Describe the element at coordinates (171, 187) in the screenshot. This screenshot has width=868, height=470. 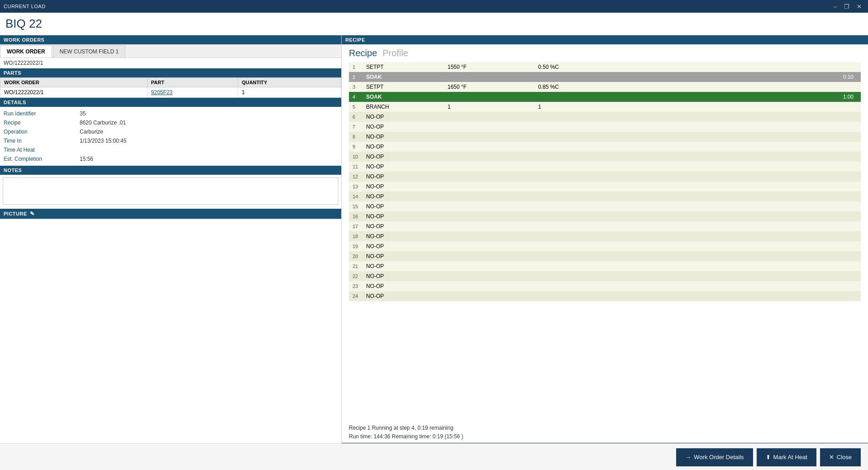
I see `notes-section: NOTES` at that location.